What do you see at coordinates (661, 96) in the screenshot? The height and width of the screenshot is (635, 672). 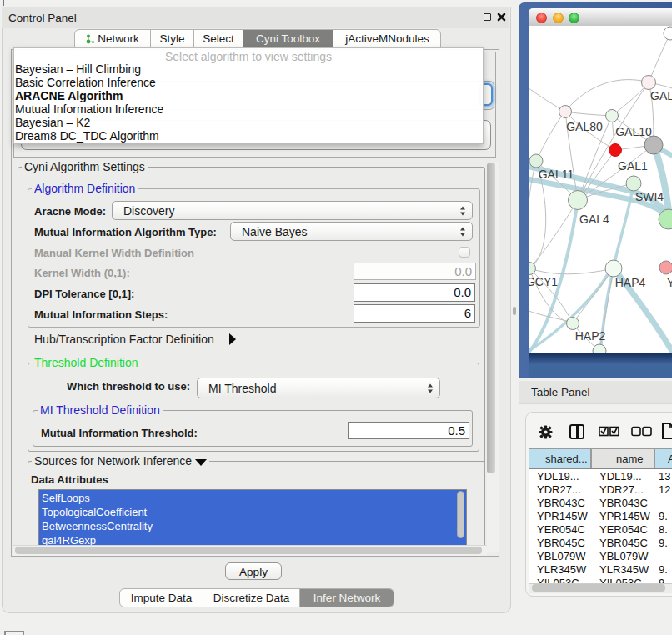 I see `svg-text: GAL` at bounding box center [661, 96].